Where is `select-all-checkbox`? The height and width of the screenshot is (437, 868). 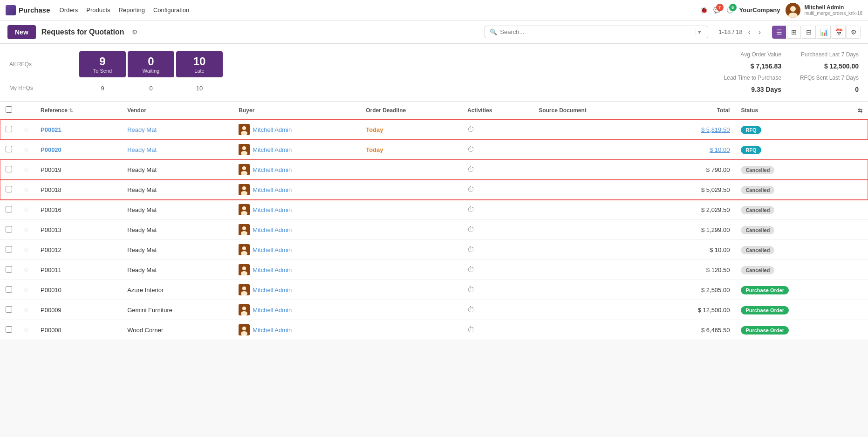 select-all-checkbox is located at coordinates (9, 109).